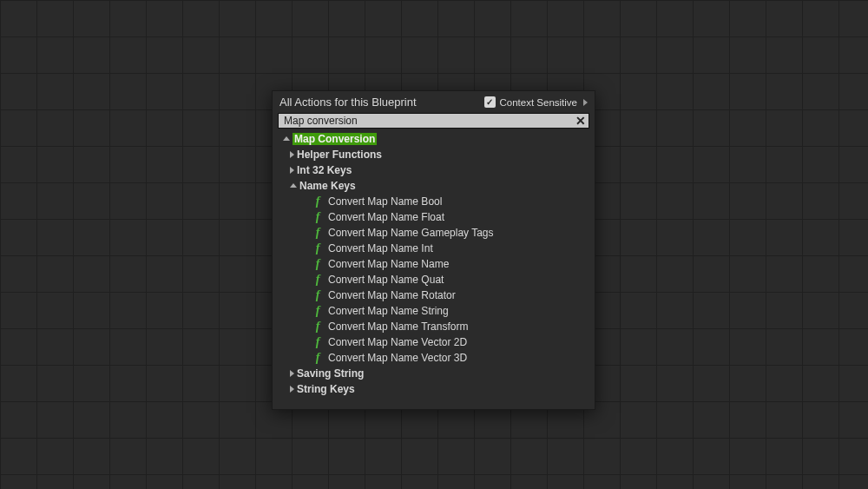  Describe the element at coordinates (539, 102) in the screenshot. I see `context-label: Context Sensitive` at that location.